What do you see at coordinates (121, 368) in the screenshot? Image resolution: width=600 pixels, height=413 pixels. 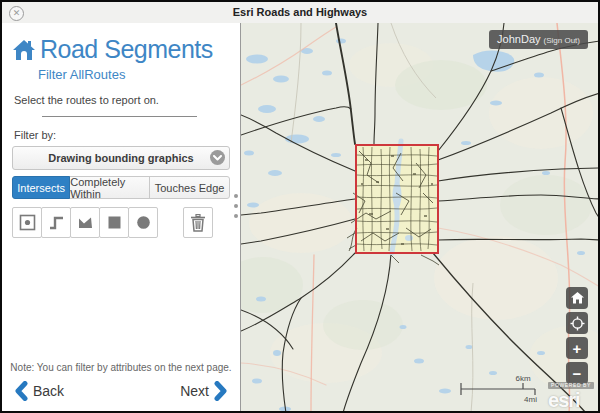 I see `note-text: Note: You can filter by attributes on th…` at bounding box center [121, 368].